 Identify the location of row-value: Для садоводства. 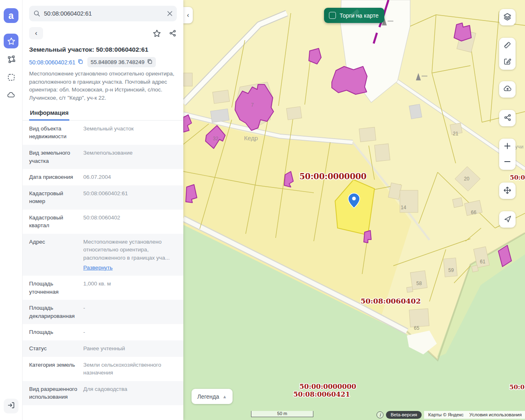
(130, 393).